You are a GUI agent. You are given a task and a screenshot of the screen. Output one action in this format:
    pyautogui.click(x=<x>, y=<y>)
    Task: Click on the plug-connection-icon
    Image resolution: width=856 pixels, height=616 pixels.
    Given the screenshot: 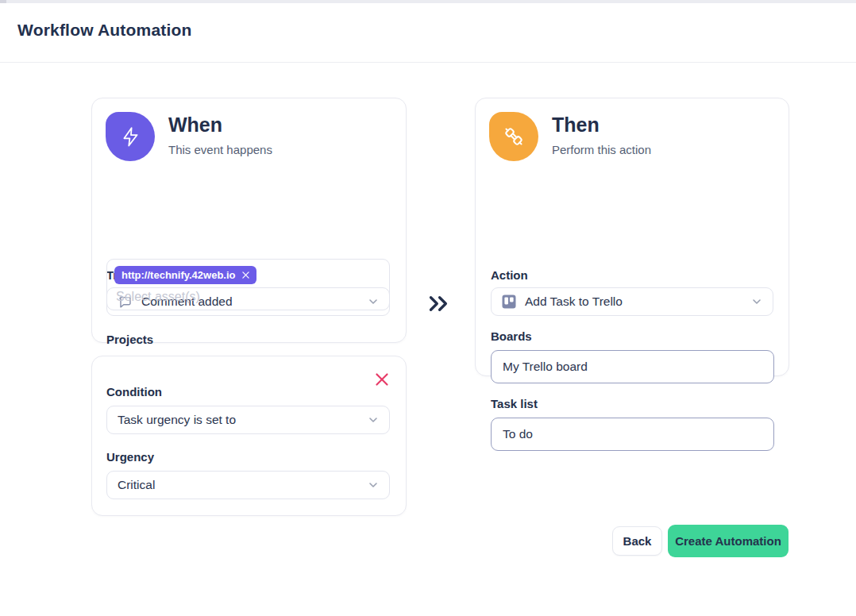 What is the action you would take?
    pyautogui.click(x=514, y=137)
    